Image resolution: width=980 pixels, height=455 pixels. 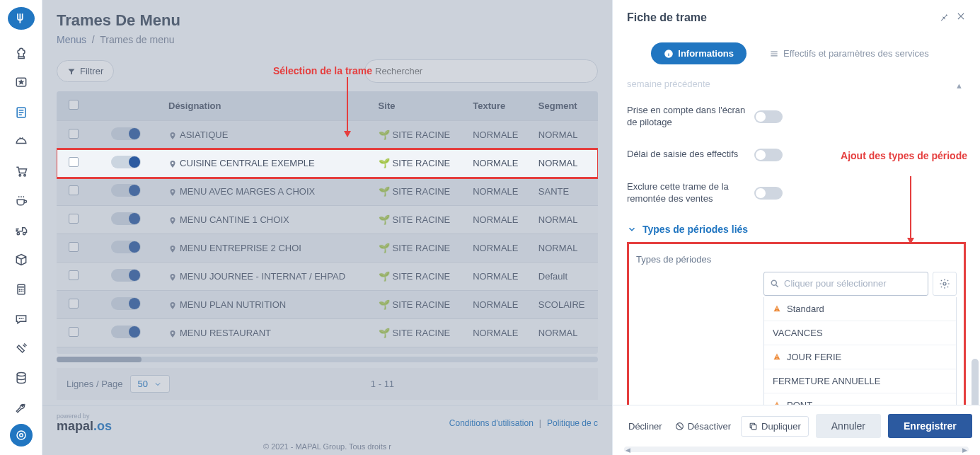 What do you see at coordinates (327, 163) in the screenshot?
I see `table-row: CUISINE CENTRALE EXEMPLE 🌱SITE RACINE NO…` at bounding box center [327, 163].